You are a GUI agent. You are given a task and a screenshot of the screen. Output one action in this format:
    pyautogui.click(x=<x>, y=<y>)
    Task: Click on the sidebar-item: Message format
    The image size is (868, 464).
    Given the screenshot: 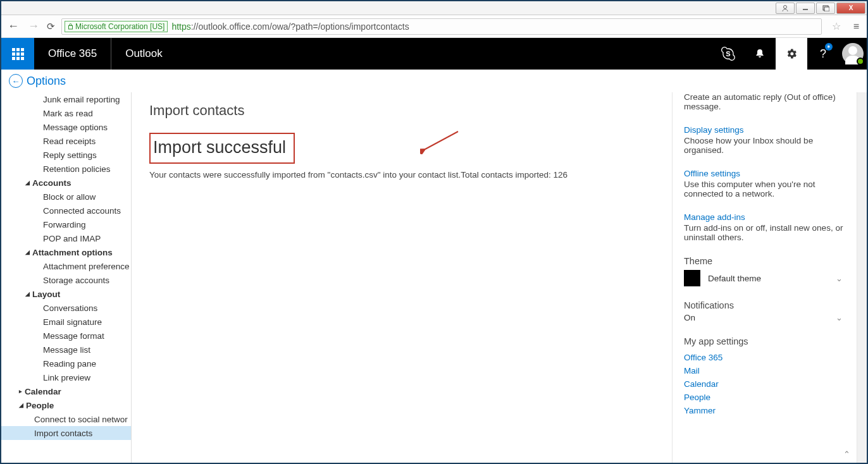 What is the action you would take?
    pyautogui.click(x=66, y=336)
    